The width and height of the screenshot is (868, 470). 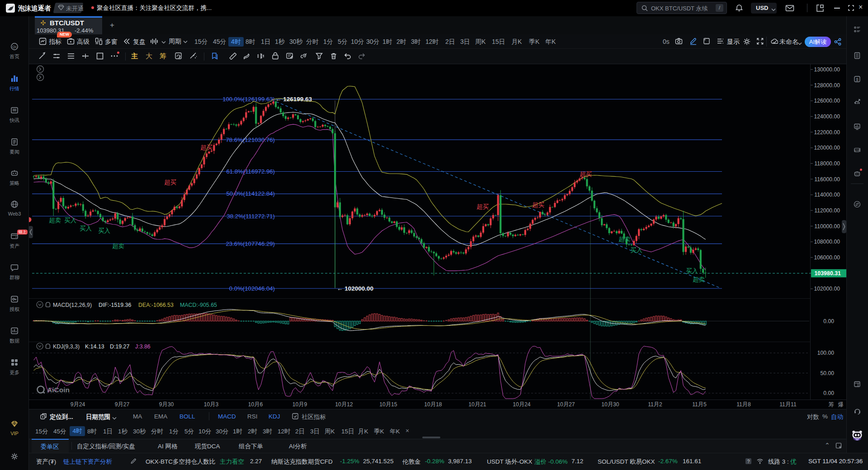 I want to click on svg-text: 78.6%(121030.76), so click(x=250, y=140).